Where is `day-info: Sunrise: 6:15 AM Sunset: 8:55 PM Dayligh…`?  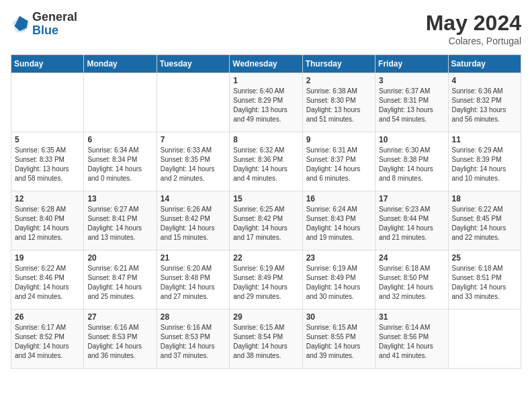
day-info: Sunrise: 6:15 AM Sunset: 8:55 PM Dayligh… is located at coordinates (339, 342).